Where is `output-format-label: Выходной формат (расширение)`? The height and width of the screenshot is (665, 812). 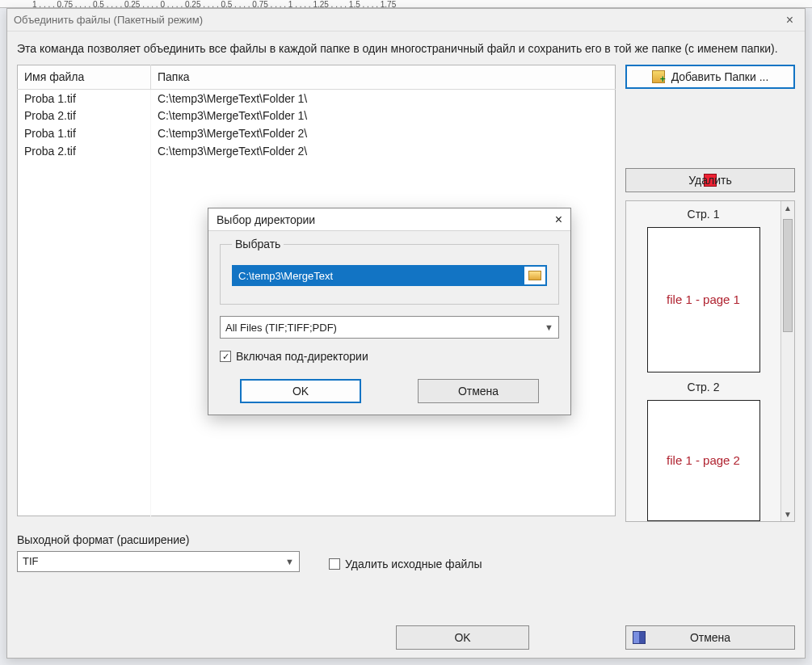
output-format-label: Выходной формат (расширение) is located at coordinates (158, 540).